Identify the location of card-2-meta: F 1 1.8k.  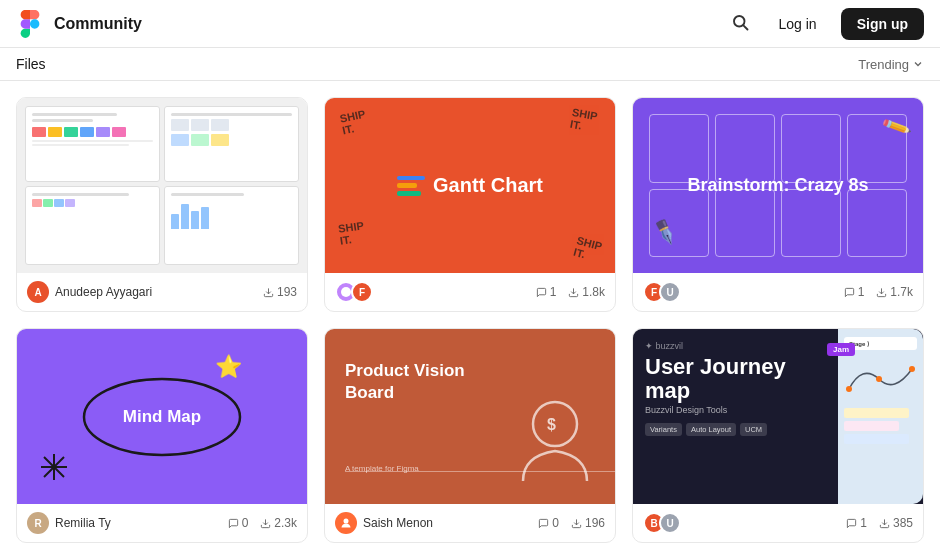
(470, 292).